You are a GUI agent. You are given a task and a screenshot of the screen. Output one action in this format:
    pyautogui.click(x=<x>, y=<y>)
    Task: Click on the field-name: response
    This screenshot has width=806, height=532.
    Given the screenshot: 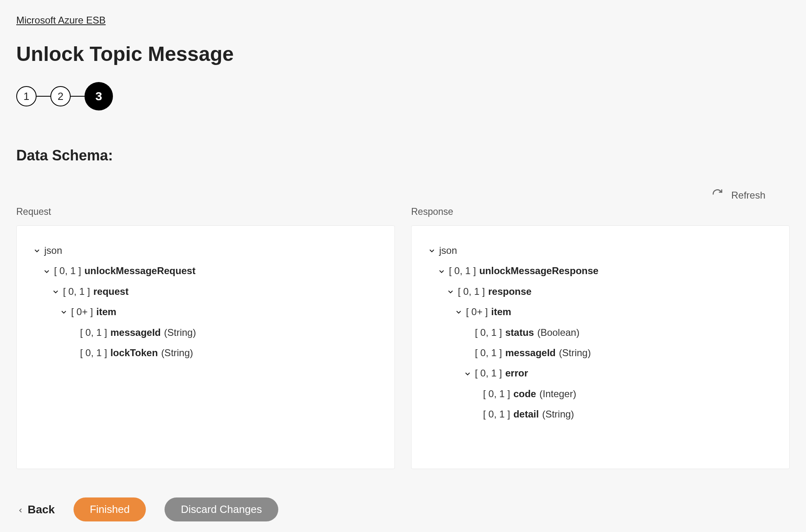 What is the action you would take?
    pyautogui.click(x=510, y=292)
    